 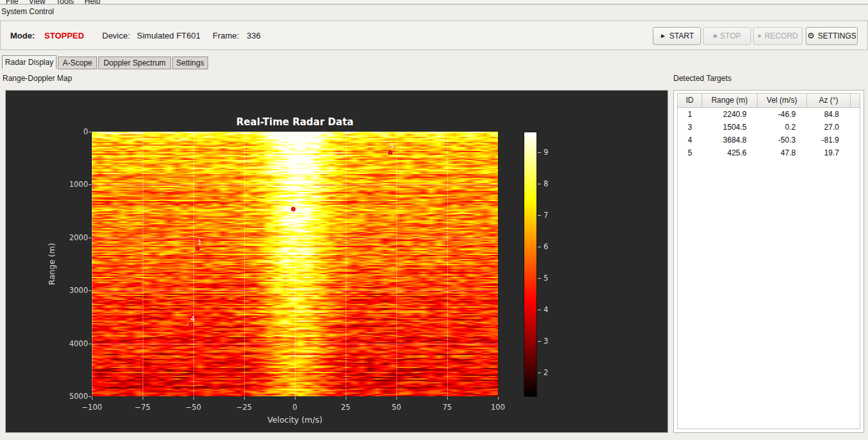 What do you see at coordinates (781, 127) in the screenshot?
I see `table-cell: 0.2` at bounding box center [781, 127].